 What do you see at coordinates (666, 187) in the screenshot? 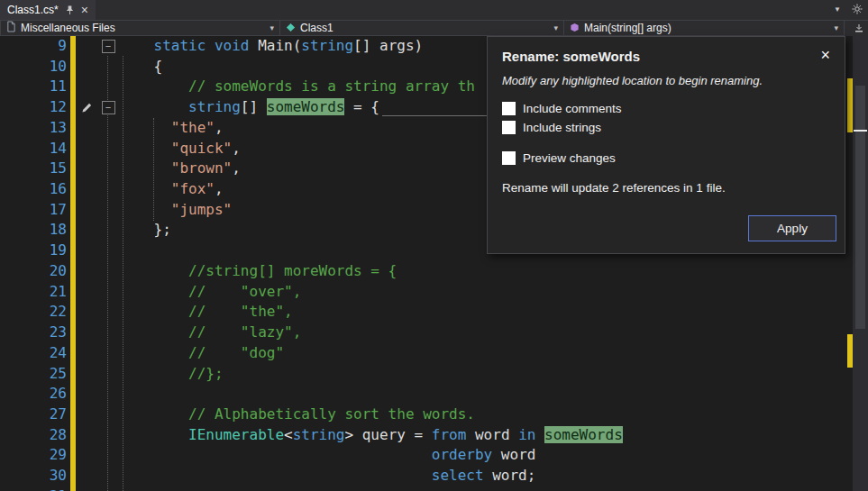
I see `rename-summary: Rename will update 2 references in 1 fil…` at bounding box center [666, 187].